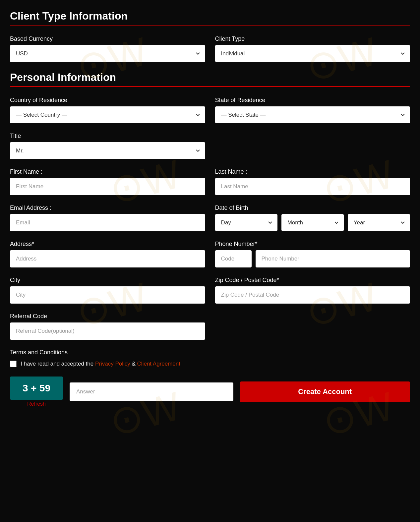 The width and height of the screenshot is (420, 522). Describe the element at coordinates (313, 146) in the screenshot. I see `title-spacer` at that location.